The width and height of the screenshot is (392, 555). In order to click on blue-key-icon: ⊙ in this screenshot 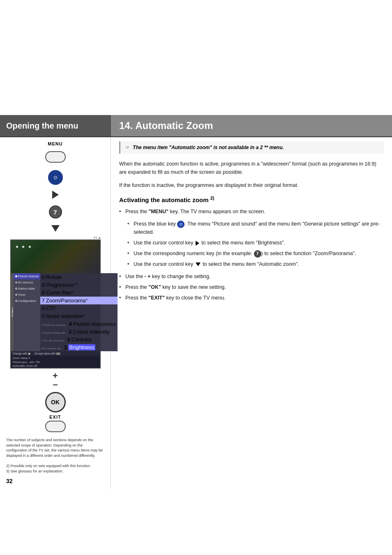, I will do `click(181, 224)`.